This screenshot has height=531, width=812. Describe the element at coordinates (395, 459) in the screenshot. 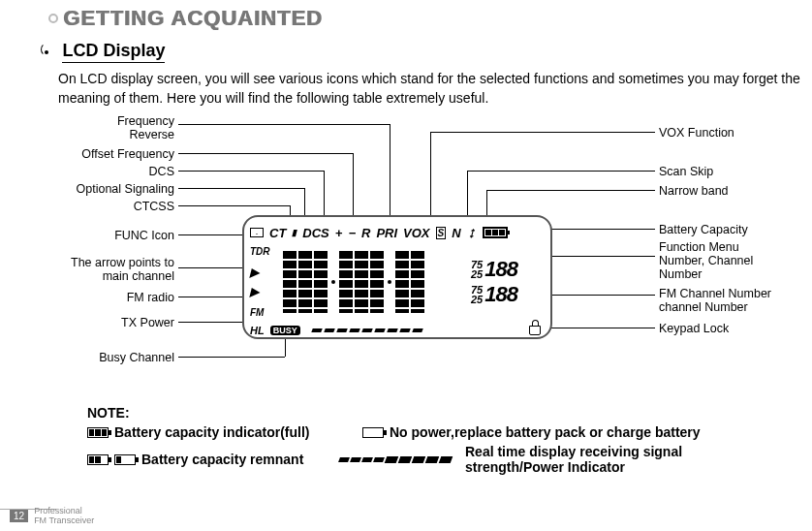

I see `signal-strength-icon` at that location.